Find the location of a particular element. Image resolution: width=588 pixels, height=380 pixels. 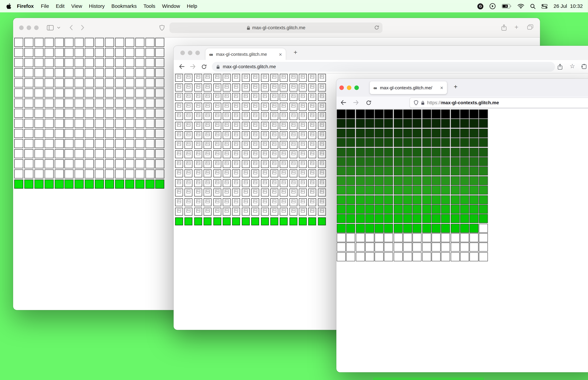

menu-tools: Tools is located at coordinates (149, 6).